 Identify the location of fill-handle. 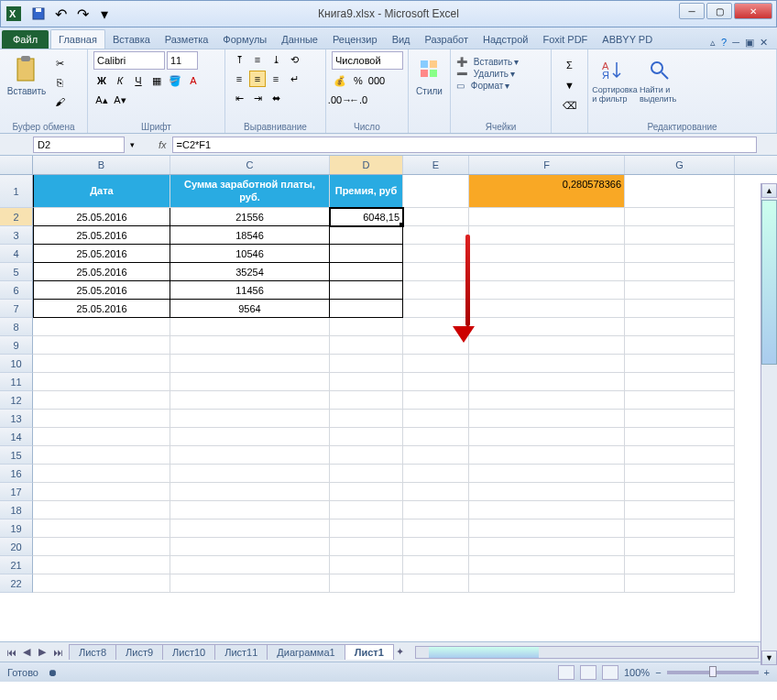
(401, 224).